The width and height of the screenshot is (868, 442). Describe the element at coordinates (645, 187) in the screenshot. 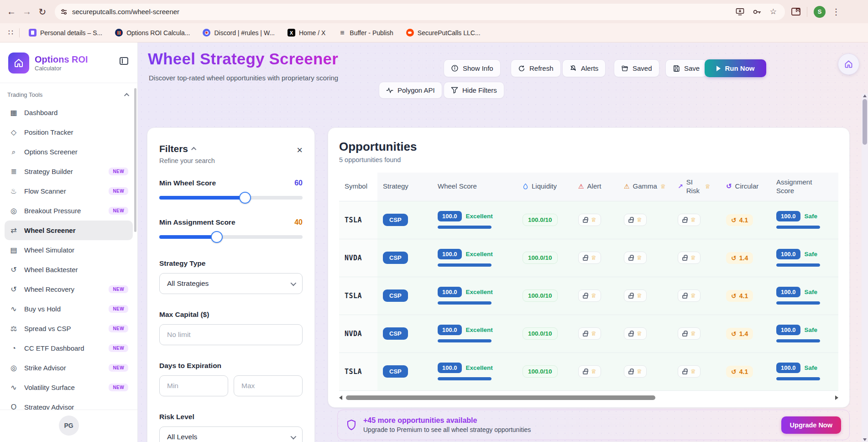

I see `column-header-gamma: ⚠ Gamma ♕` at that location.